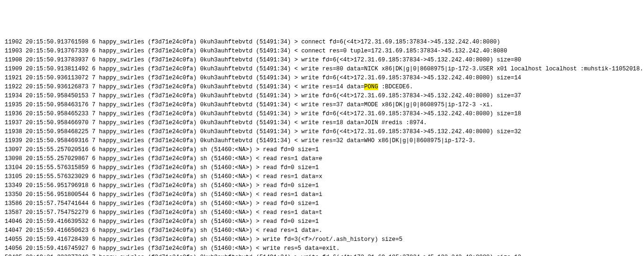 The height and width of the screenshot is (256, 644). What do you see at coordinates (322, 150) in the screenshot?
I see `log-line: 13097 20:15:55.257020516 6 happy_swirles…` at bounding box center [322, 150].